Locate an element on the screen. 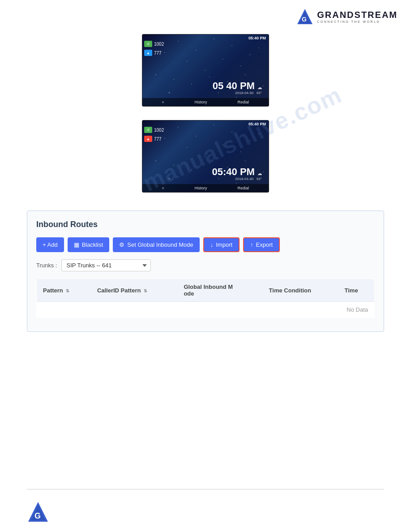  blacklist-button: ▦ Blacklist is located at coordinates (89, 245).